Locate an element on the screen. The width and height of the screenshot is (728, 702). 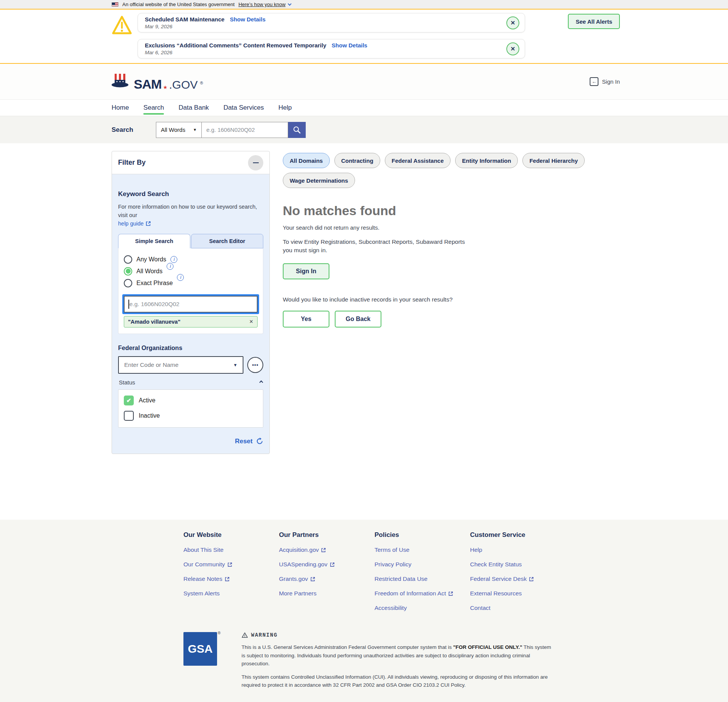
warning-block: WARNING This is a U.S. General Services … is located at coordinates (397, 661).